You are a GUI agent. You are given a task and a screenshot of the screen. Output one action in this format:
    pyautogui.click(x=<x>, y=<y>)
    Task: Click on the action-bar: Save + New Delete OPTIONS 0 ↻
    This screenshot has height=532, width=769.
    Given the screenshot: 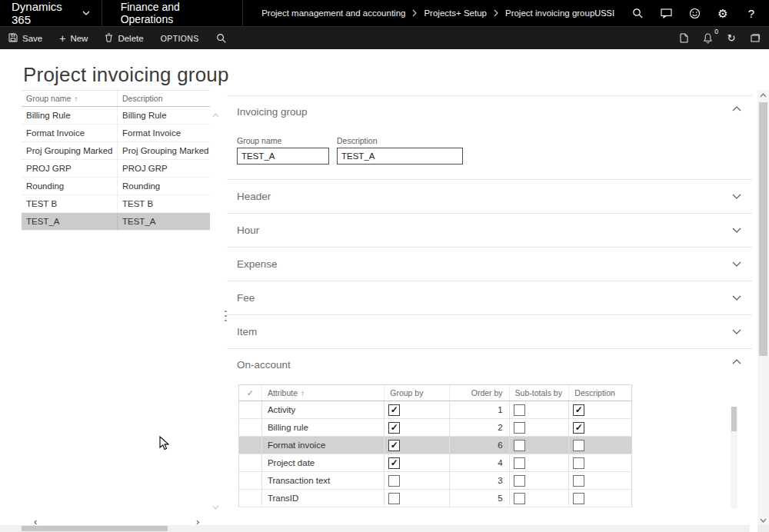 What is the action you would take?
    pyautogui.click(x=384, y=38)
    